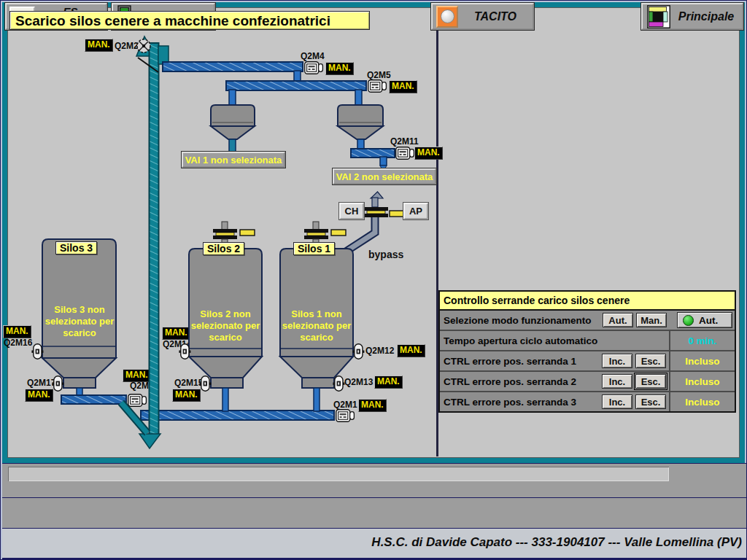  I want to click on drop-pipe-vai1, so click(232, 98).